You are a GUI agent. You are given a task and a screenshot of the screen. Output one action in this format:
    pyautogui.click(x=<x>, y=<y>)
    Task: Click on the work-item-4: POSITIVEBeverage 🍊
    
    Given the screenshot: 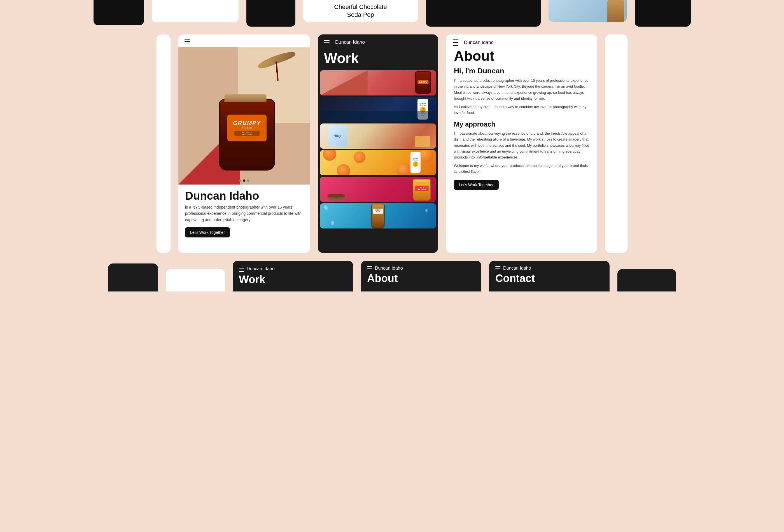 What is the action you would take?
    pyautogui.click(x=378, y=163)
    